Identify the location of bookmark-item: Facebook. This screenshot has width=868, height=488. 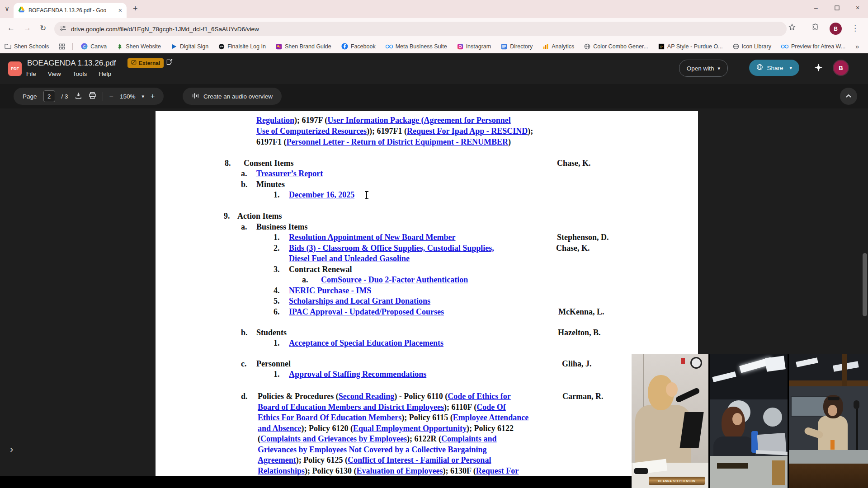
(359, 46).